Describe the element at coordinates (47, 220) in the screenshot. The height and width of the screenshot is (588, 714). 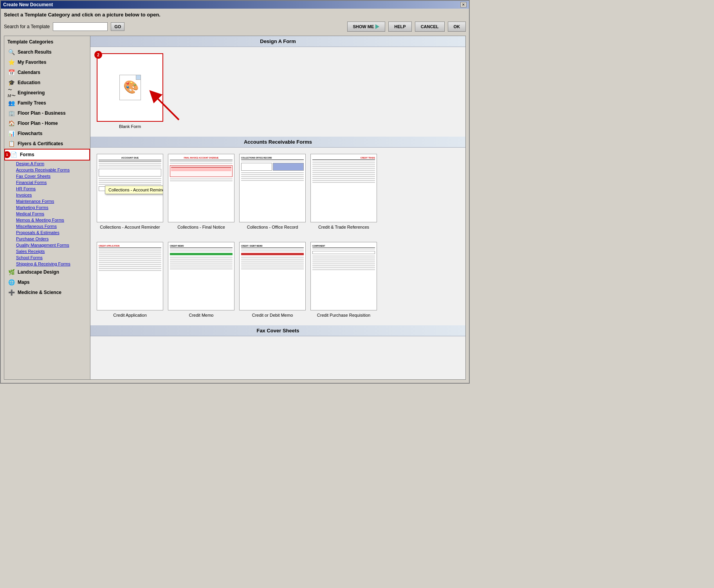
I see `sidebar-subitem-memos: Memos & Meeting Forms` at that location.